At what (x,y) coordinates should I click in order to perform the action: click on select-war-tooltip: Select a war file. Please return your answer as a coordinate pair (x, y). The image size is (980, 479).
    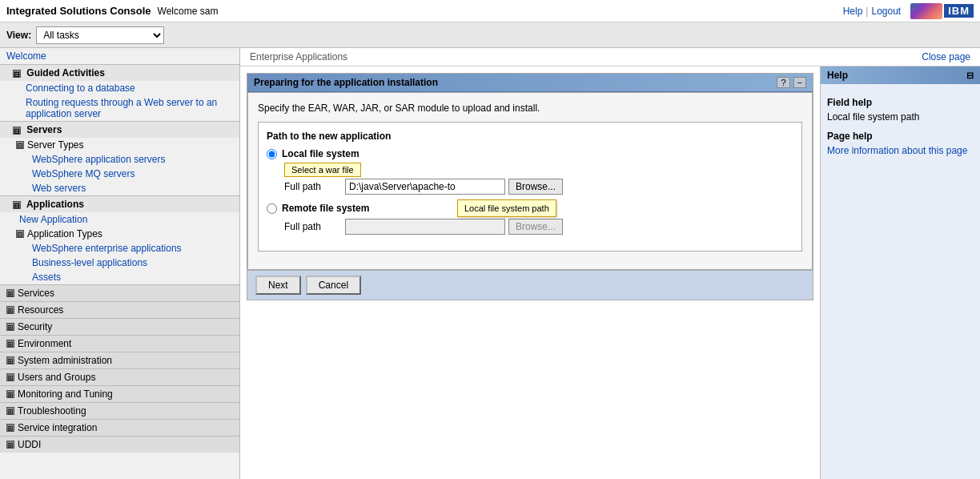
    Looking at the image, I should click on (539, 170).